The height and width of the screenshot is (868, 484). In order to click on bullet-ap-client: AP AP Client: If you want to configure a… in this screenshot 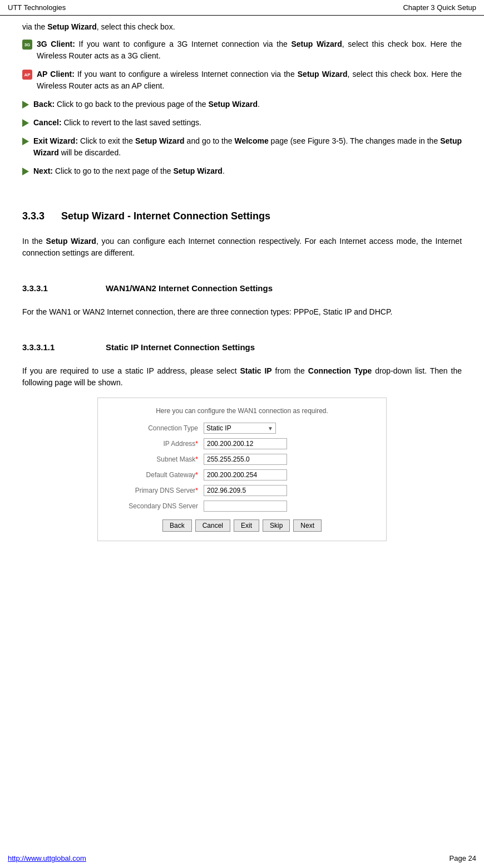, I will do `click(242, 80)`.